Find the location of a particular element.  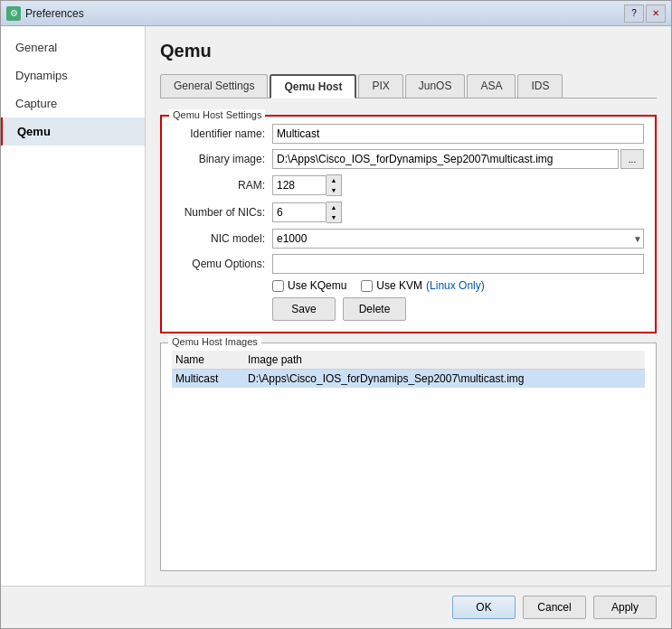

sidebar-item-qemu: Qemu is located at coordinates (72, 132).